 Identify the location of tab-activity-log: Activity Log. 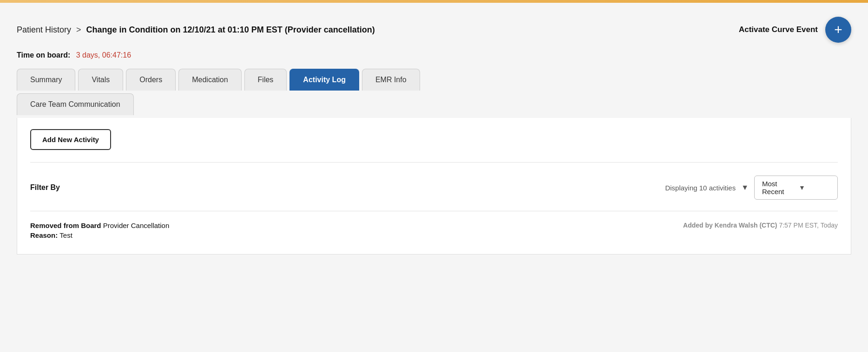
(324, 80).